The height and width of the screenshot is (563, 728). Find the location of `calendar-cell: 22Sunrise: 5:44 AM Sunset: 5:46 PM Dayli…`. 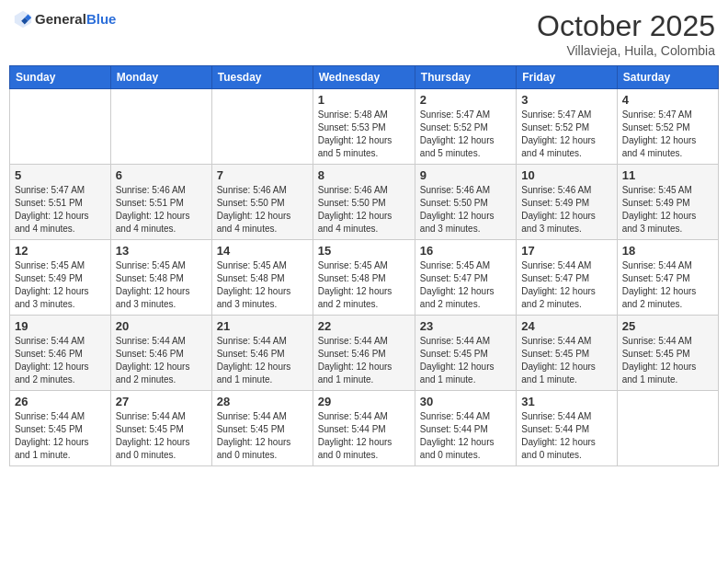

calendar-cell: 22Sunrise: 5:44 AM Sunset: 5:46 PM Dayli… is located at coordinates (364, 353).